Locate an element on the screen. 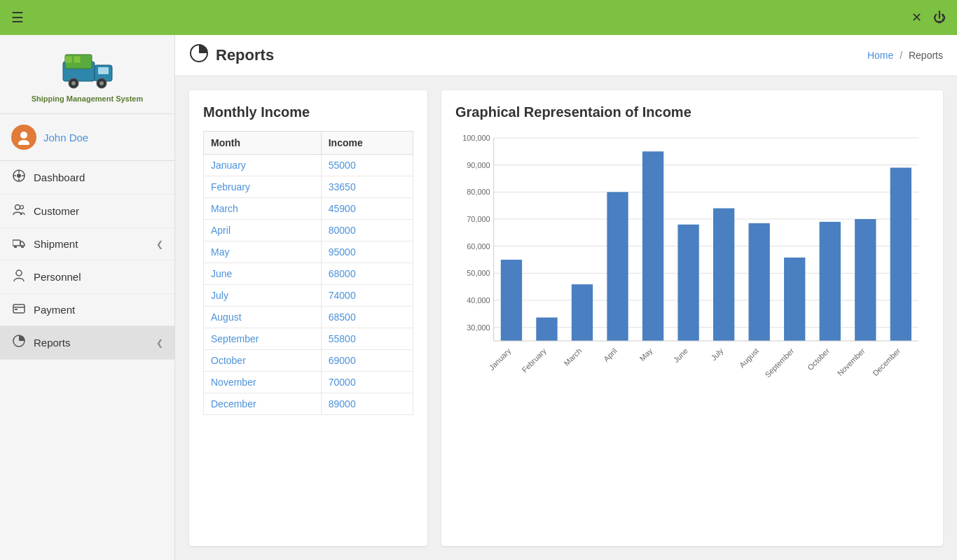  month-cell: March is located at coordinates (263, 209).